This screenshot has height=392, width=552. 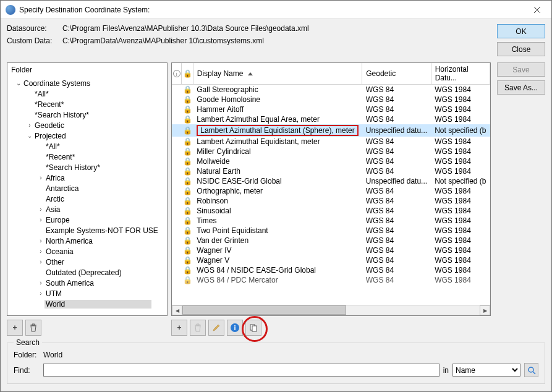 What do you see at coordinates (331, 119) in the screenshot?
I see `table-row: 🔒Lambert Azimuthal Equal Area, meterWGS …` at bounding box center [331, 119].